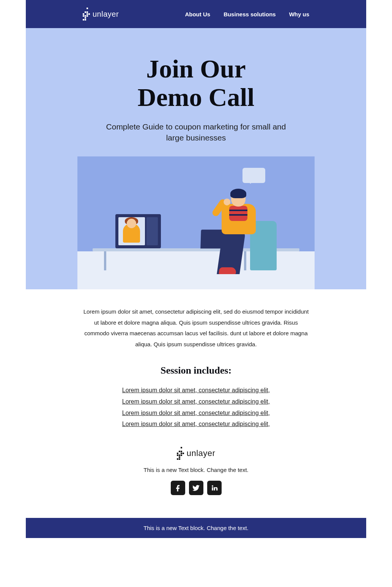  What do you see at coordinates (214, 488) in the screenshot?
I see `linkedin-icon` at bounding box center [214, 488].